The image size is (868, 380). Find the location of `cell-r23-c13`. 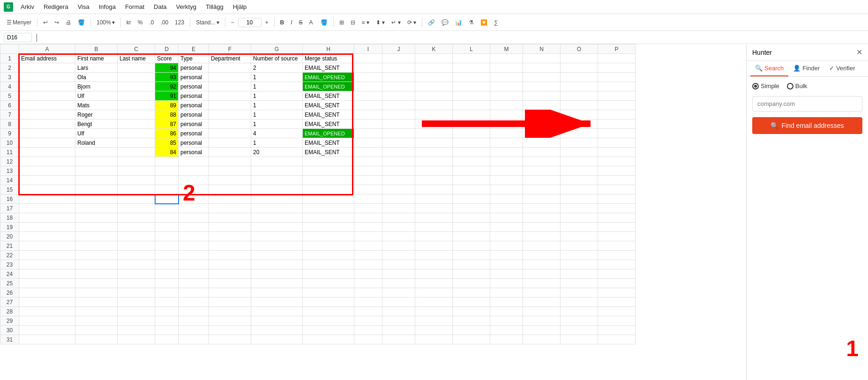

cell-r23-c13 is located at coordinates (542, 265).